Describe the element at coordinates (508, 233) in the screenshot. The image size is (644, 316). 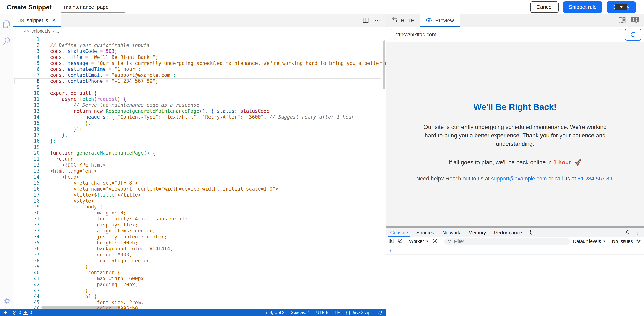
I see `devtools-tab-performance: Performance` at that location.